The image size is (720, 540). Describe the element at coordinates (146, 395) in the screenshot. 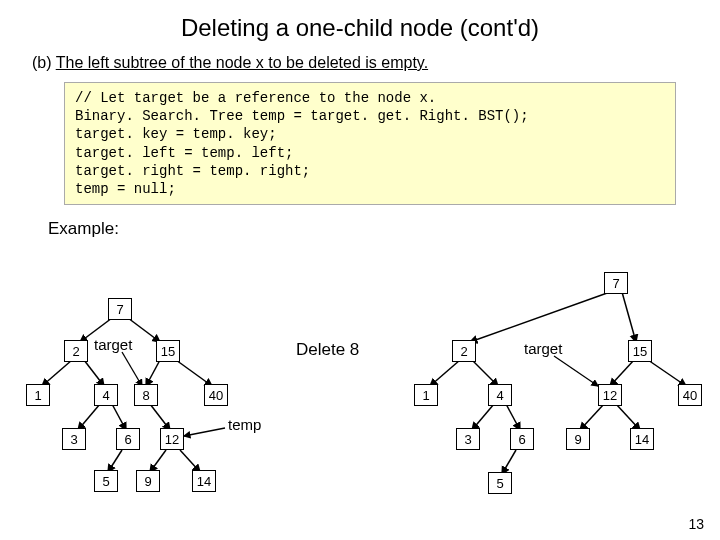

I see `tree-node: 8` at that location.